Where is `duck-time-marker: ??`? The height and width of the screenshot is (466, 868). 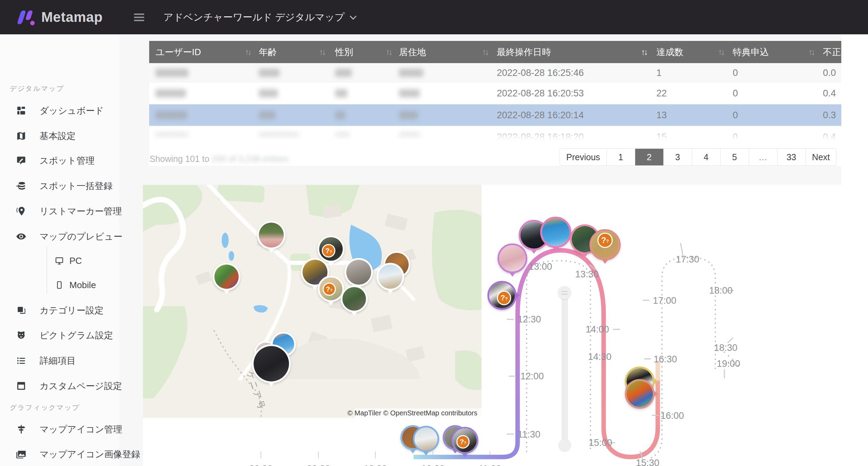 duck-time-marker: ?? is located at coordinates (605, 245).